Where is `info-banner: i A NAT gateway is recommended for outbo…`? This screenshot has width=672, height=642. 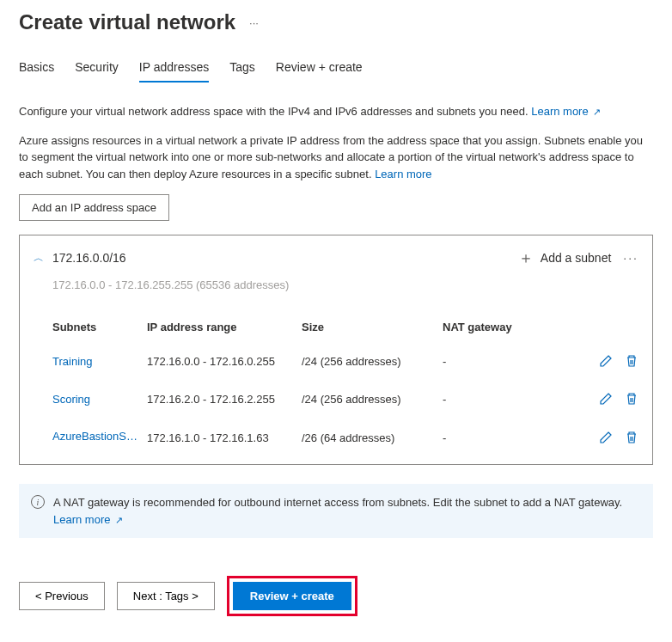 info-banner: i A NAT gateway is recommended for outbo… is located at coordinates (336, 511).